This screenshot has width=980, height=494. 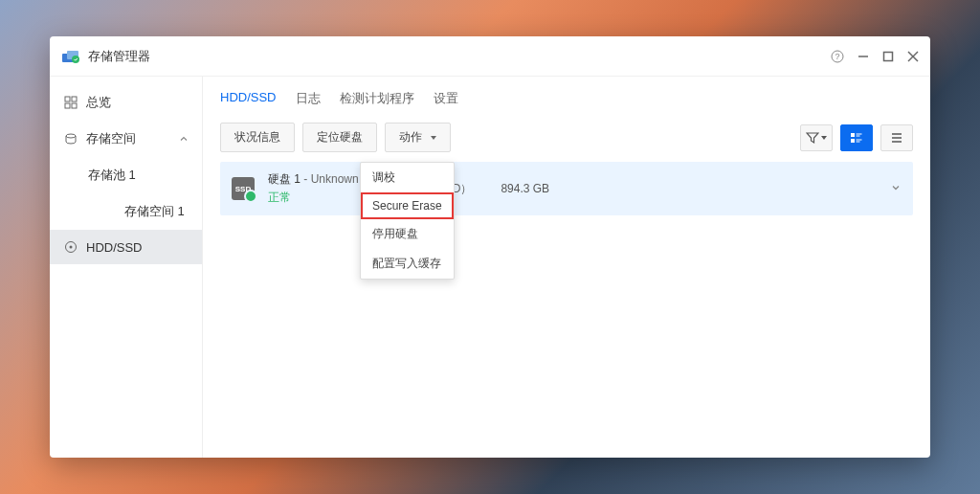 What do you see at coordinates (314, 197) in the screenshot?
I see `disk-status: 正常` at bounding box center [314, 197].